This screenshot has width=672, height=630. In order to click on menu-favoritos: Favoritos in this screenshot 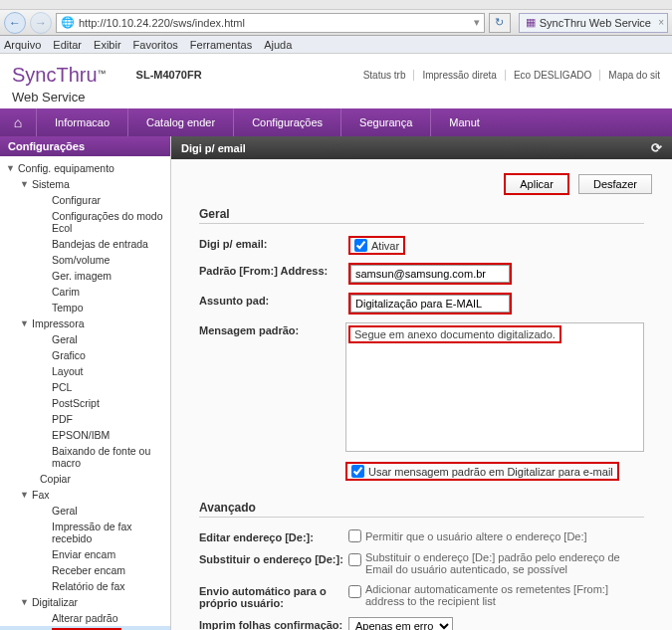, I will do `click(155, 45)`.